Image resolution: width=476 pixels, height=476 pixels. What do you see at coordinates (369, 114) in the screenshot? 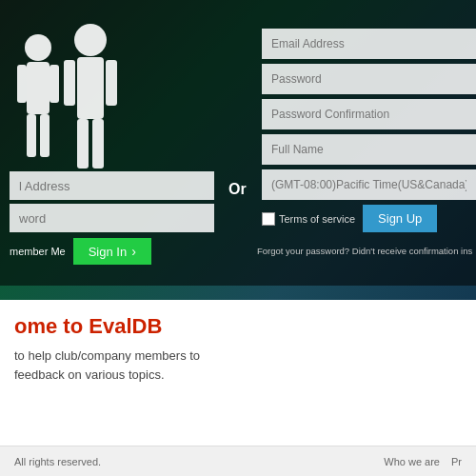
I see `signup-password-confirm-input` at bounding box center [369, 114].